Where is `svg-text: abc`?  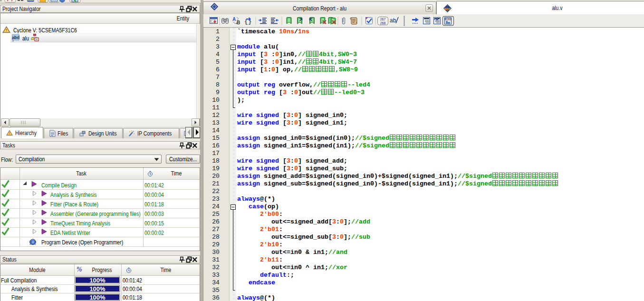
svg-text: abc is located at coordinates (448, 9).